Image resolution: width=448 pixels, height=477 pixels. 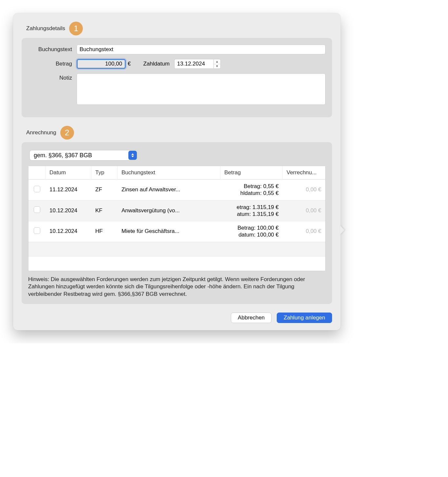 What do you see at coordinates (67, 133) in the screenshot?
I see `step-badge-2: 2` at bounding box center [67, 133].